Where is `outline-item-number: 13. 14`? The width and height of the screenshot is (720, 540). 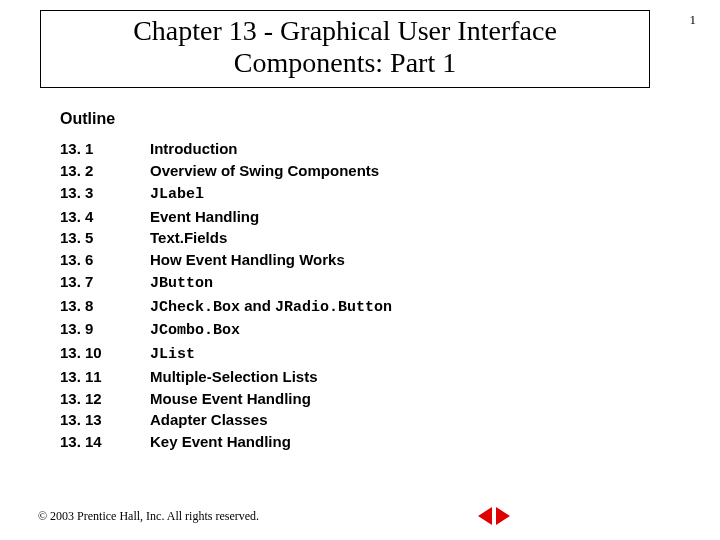 outline-item-number: 13. 14 is located at coordinates (105, 442).